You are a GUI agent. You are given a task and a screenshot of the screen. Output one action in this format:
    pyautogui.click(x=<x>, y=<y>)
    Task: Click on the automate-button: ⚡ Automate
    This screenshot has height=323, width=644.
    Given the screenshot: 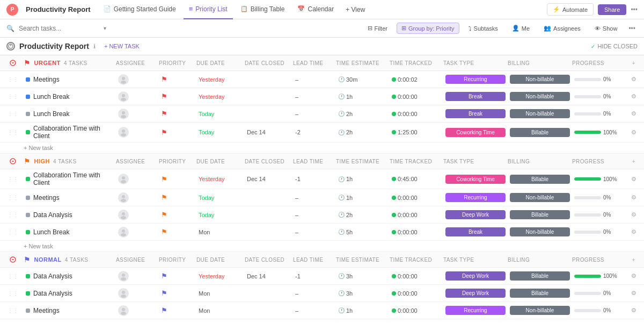 What is the action you would take?
    pyautogui.click(x=570, y=10)
    